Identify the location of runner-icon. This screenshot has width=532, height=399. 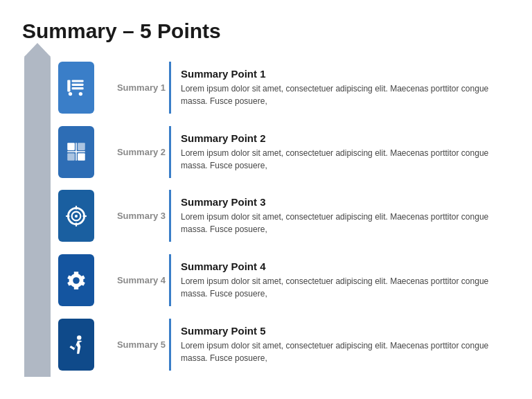
(76, 345).